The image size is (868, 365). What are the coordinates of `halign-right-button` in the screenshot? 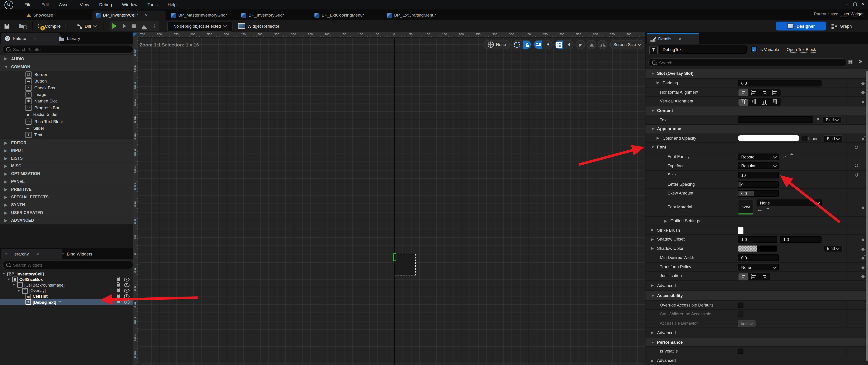 It's located at (765, 92).